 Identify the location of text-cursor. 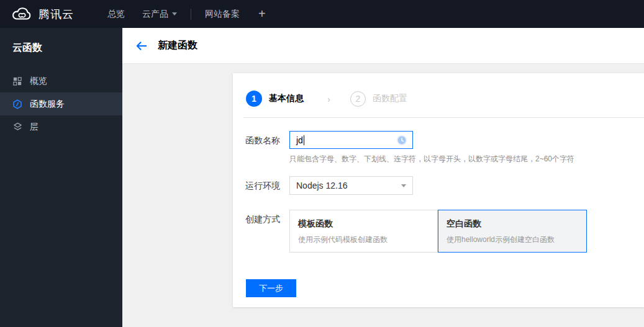
(304, 140).